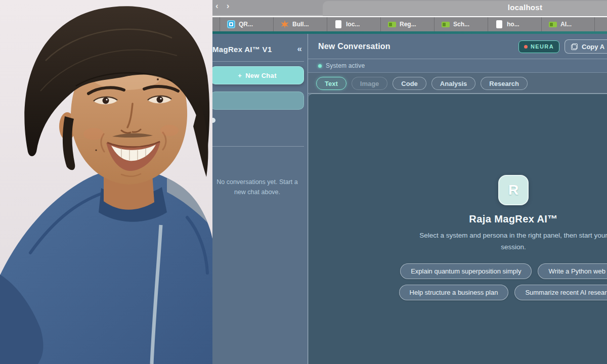  What do you see at coordinates (410, 24) in the screenshot?
I see `bookmarks-bar: QR... Bull... loc... Reg... Sch... ho...…` at bounding box center [410, 24].